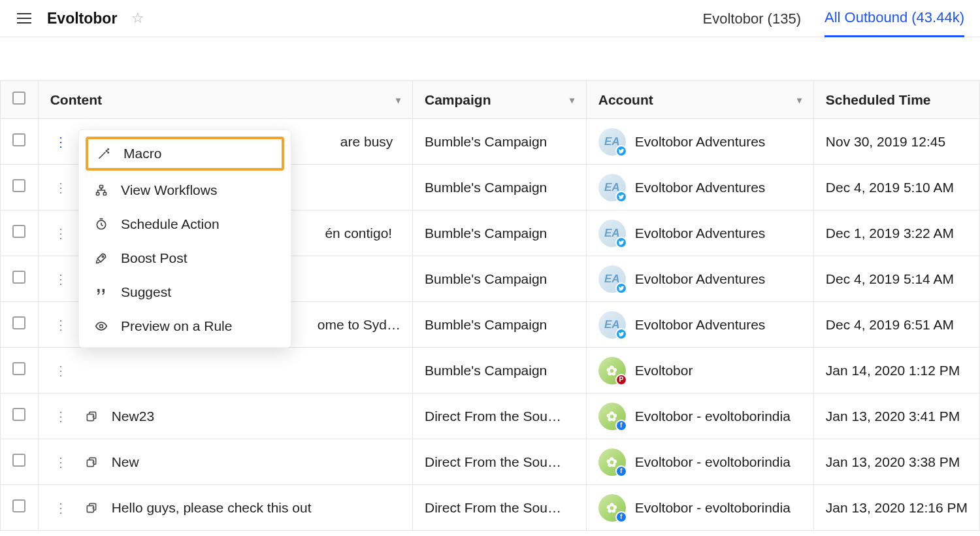 The height and width of the screenshot is (536, 980). Describe the element at coordinates (185, 258) in the screenshot. I see `menu-item-boost-post: Boost Post` at that location.